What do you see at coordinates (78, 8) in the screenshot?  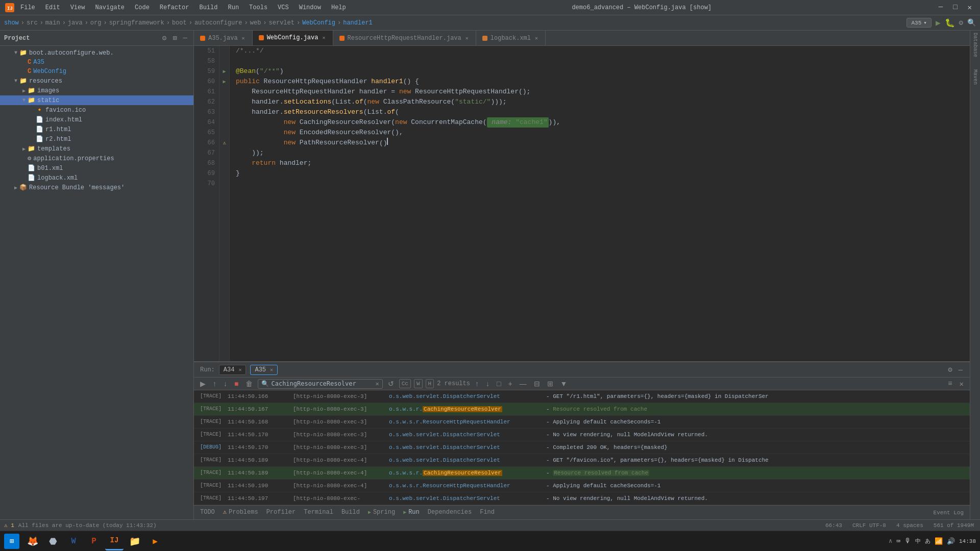 I see `menu-view: View` at bounding box center [78, 8].